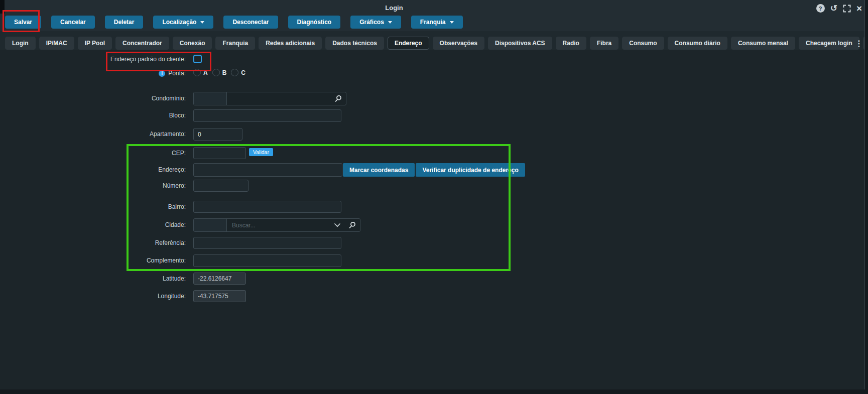  I want to click on bloco-label: Bloco:, so click(93, 115).